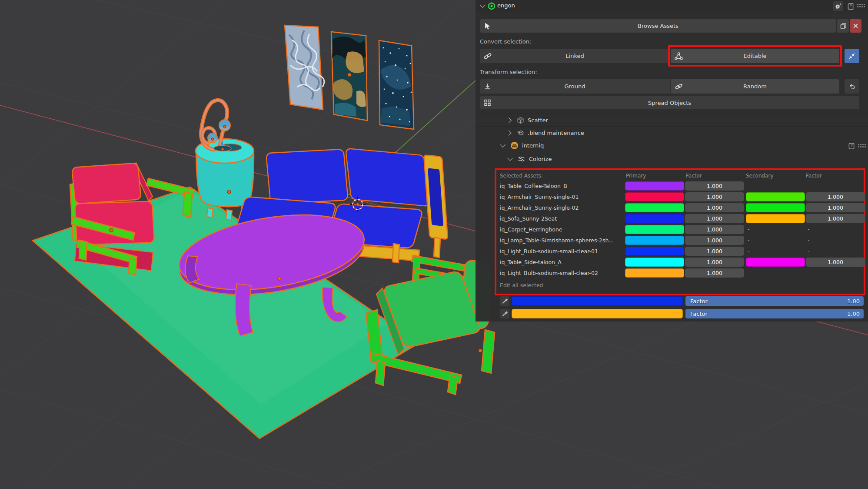 This screenshot has width=868, height=489. I want to click on new-window-icon, so click(843, 26).